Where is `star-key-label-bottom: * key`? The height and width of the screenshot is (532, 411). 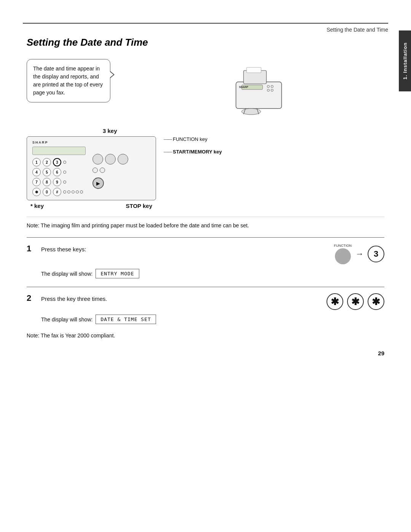 star-key-label-bottom: * key is located at coordinates (37, 206).